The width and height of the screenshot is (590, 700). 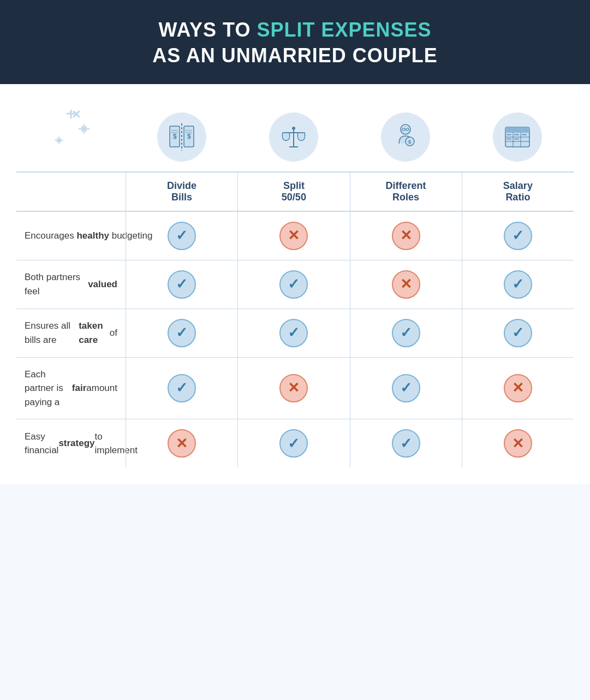 What do you see at coordinates (294, 133) in the screenshot?
I see `split-5050-icon-cell` at bounding box center [294, 133].